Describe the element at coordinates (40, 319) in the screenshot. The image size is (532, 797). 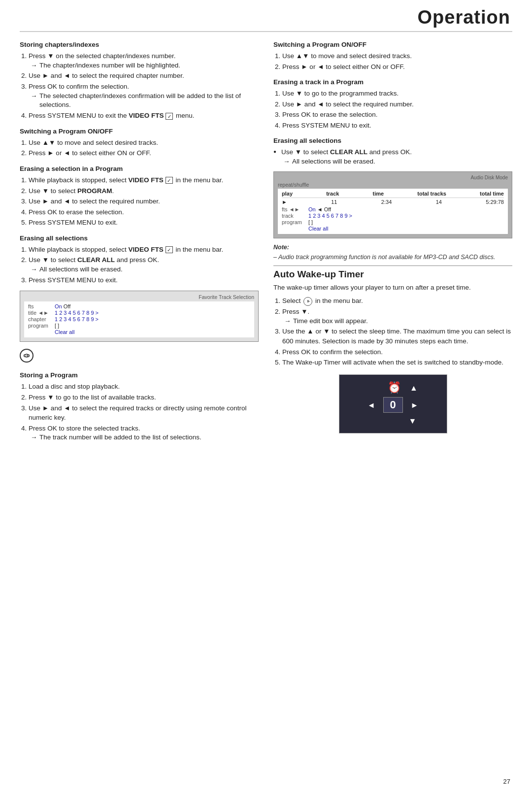
I see `chapter-label: chapter` at that location.